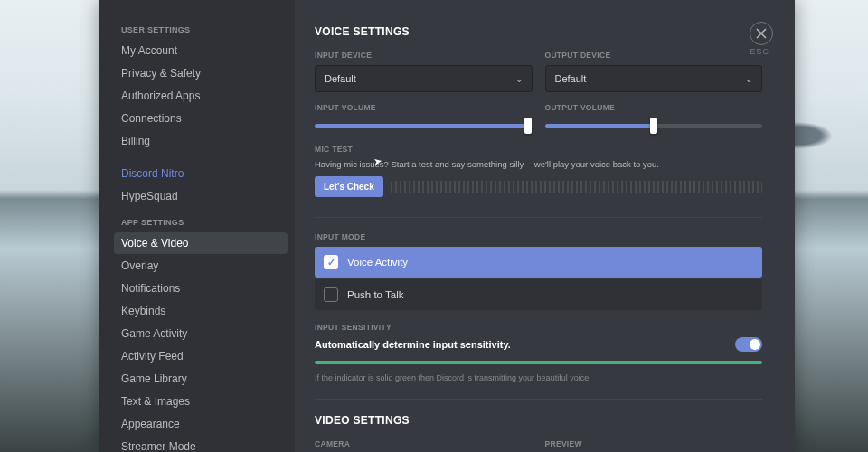  What do you see at coordinates (423, 55) in the screenshot?
I see `input-device-label: INPUT DEVICE` at bounding box center [423, 55].